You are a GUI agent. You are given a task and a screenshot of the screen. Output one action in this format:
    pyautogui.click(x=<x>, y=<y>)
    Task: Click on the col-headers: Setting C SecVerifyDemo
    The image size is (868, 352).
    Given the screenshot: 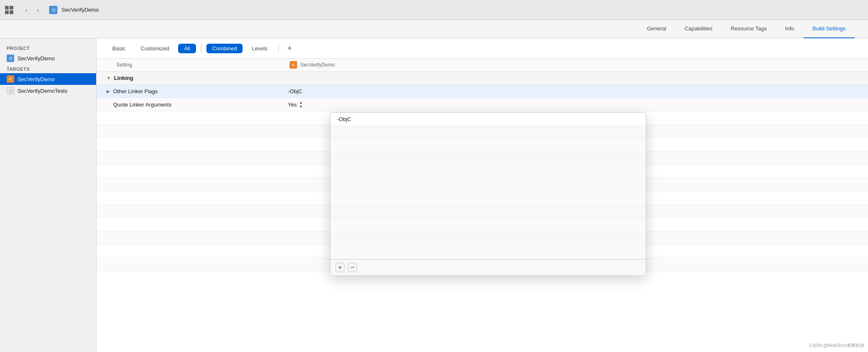 What is the action you would take?
    pyautogui.click(x=482, y=65)
    